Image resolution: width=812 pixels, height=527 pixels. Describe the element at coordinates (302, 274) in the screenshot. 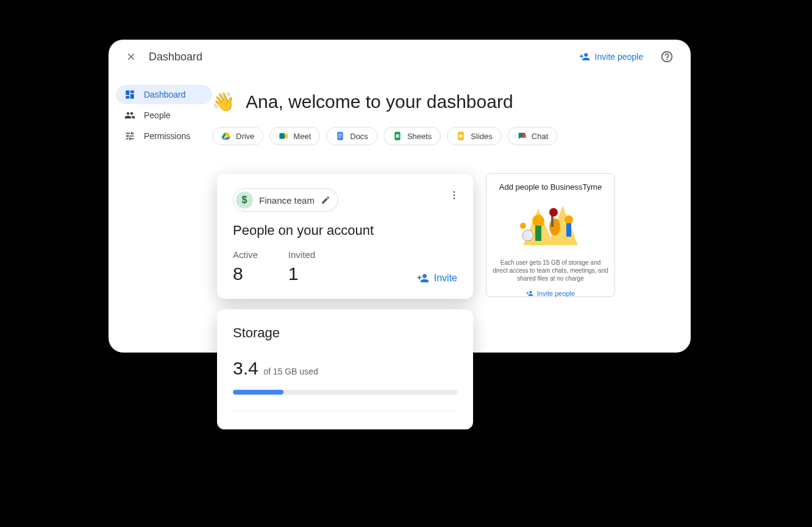

I see `invited-count: 1` at that location.